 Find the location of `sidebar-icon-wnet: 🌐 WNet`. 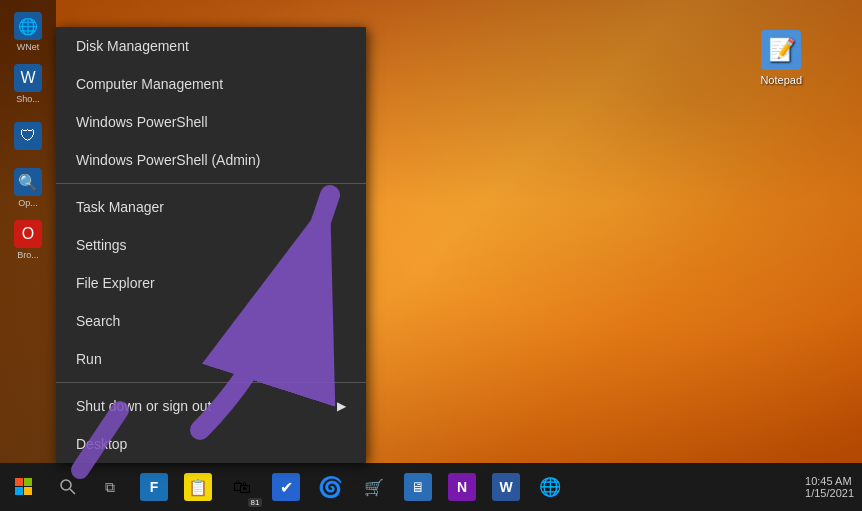

sidebar-icon-wnet: 🌐 WNet is located at coordinates (28, 32).